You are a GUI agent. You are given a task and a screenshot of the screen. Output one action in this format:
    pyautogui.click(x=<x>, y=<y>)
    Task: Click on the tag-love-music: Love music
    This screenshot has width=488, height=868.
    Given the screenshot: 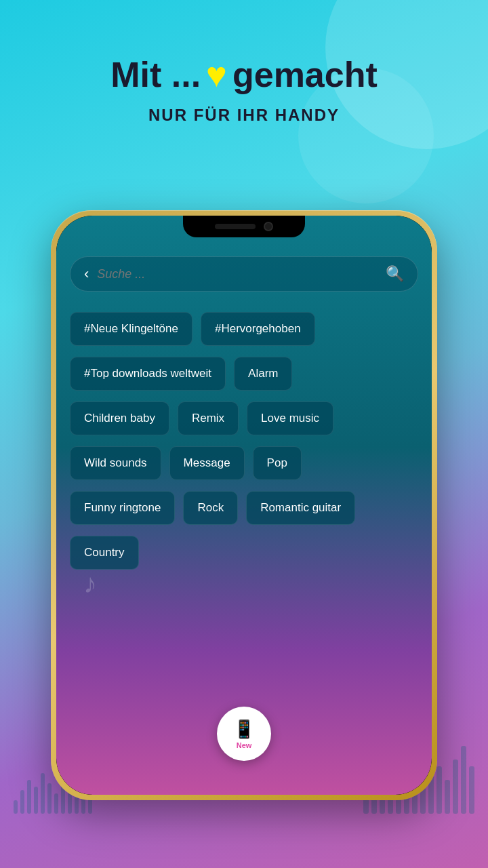 What is the action you would take?
    pyautogui.click(x=290, y=418)
    